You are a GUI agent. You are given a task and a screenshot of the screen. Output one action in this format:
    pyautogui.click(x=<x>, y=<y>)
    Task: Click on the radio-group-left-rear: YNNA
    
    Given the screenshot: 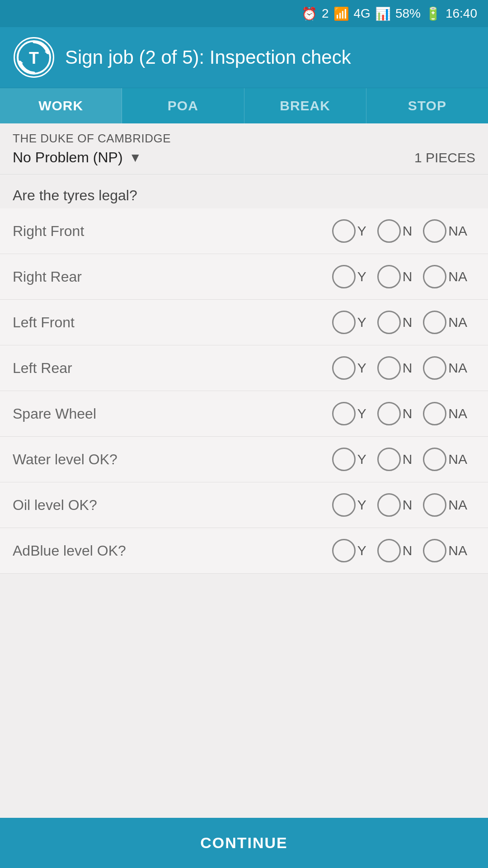 What is the action you would take?
    pyautogui.click(x=404, y=368)
    